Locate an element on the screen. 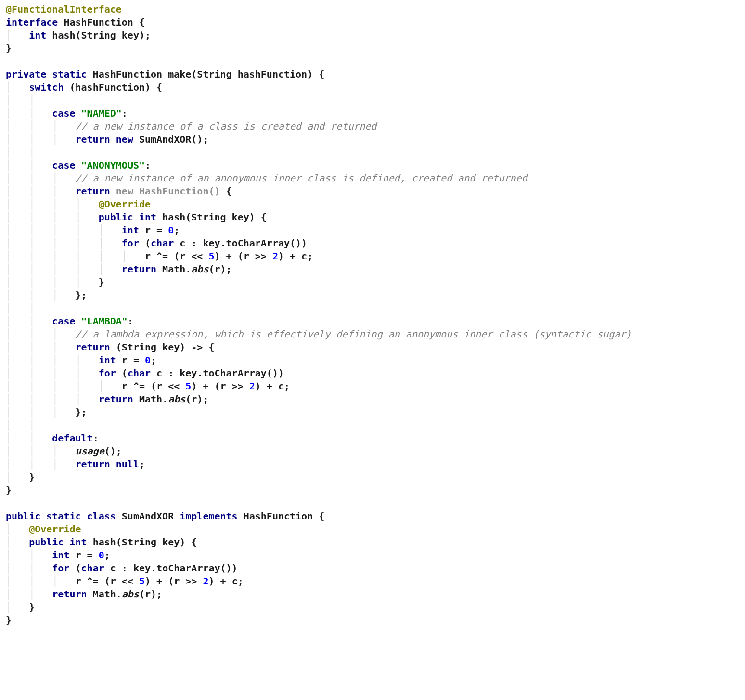  code-line: │ │ │ return (String key) -> { is located at coordinates (110, 347).